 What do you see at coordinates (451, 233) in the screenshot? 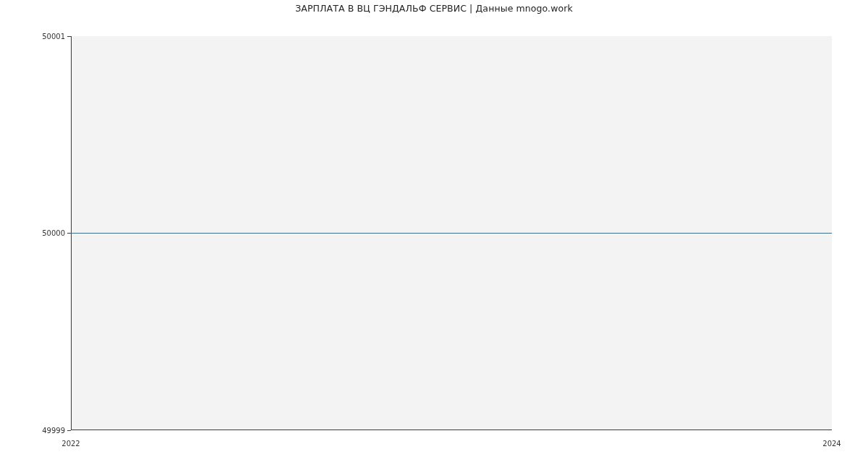
I see `salary-series-line` at bounding box center [451, 233].